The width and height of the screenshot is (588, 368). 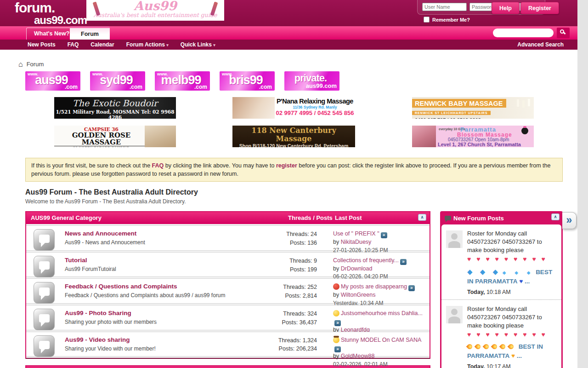 What do you see at coordinates (155, 10) in the screenshot?
I see `header-banner: Aus99 Australia's best adult entertainme…` at bounding box center [155, 10].